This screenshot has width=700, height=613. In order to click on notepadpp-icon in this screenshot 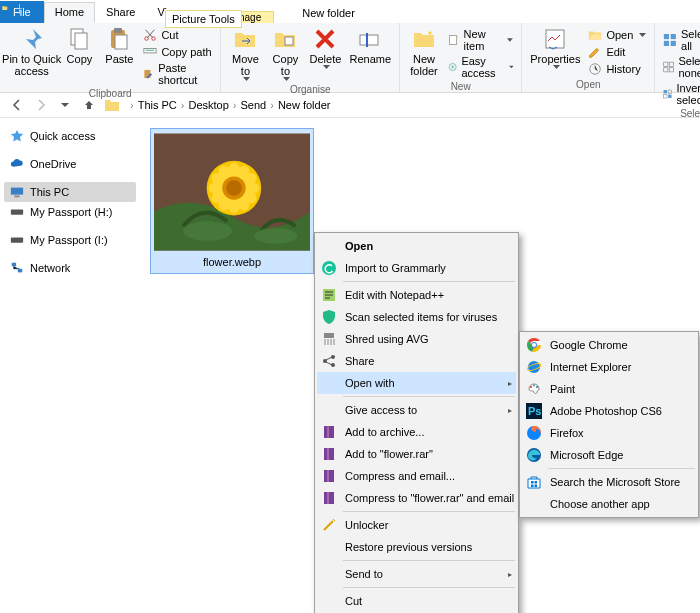, I will do `click(329, 295)`.